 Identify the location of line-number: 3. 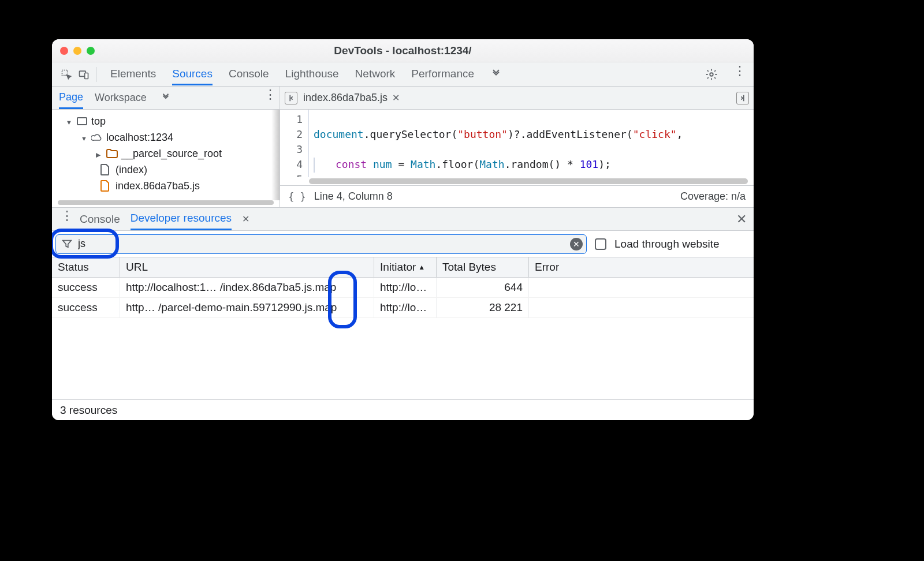
(291, 149).